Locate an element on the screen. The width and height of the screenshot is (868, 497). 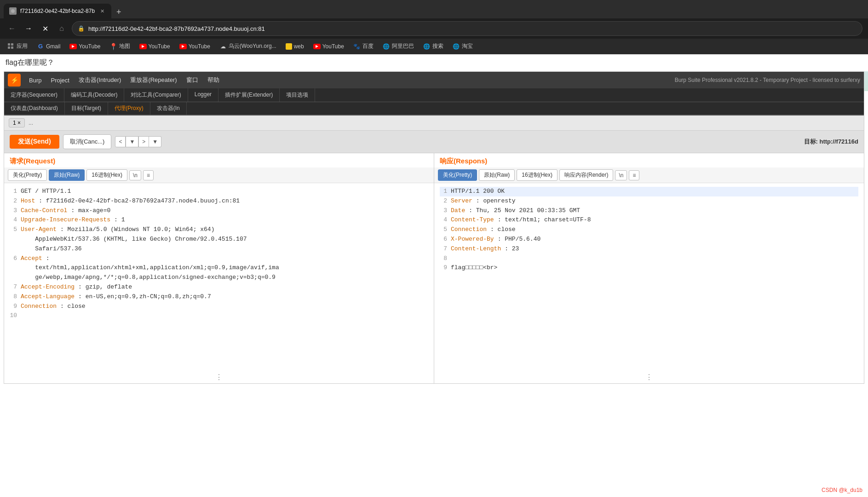
response-tab-pretty: 美化(Pretty) is located at coordinates (457, 175).